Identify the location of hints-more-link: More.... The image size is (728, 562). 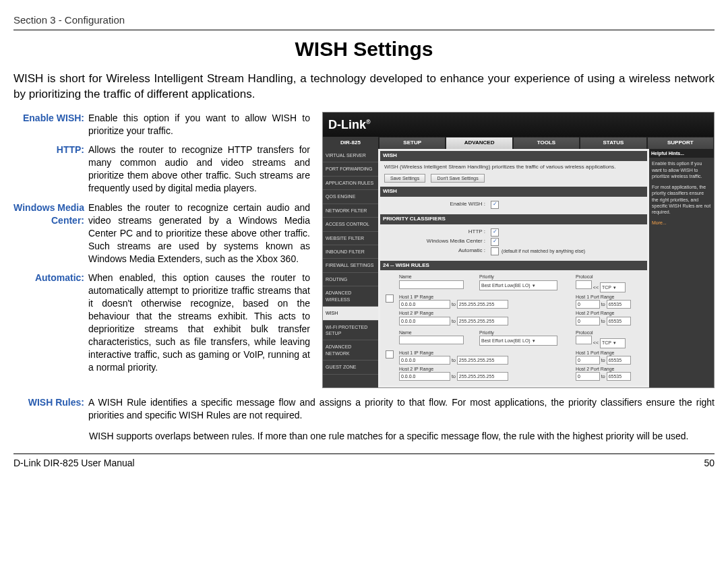
(681, 222).